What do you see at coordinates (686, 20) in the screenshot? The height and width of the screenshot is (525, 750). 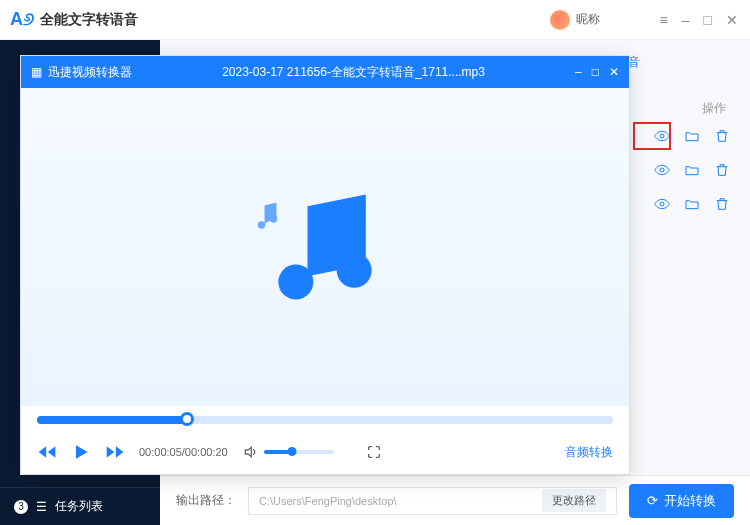 I see `minimize-icon: –` at bounding box center [686, 20].